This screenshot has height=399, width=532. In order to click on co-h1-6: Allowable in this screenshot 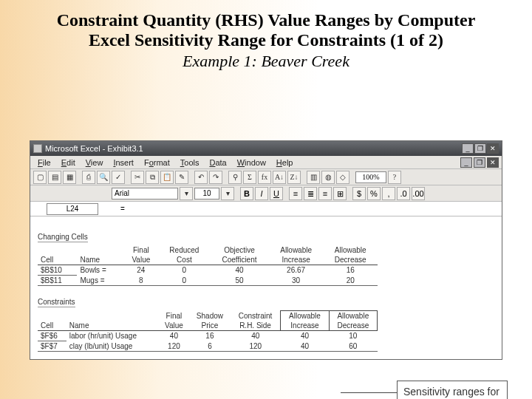, I will do `click(353, 316)`.